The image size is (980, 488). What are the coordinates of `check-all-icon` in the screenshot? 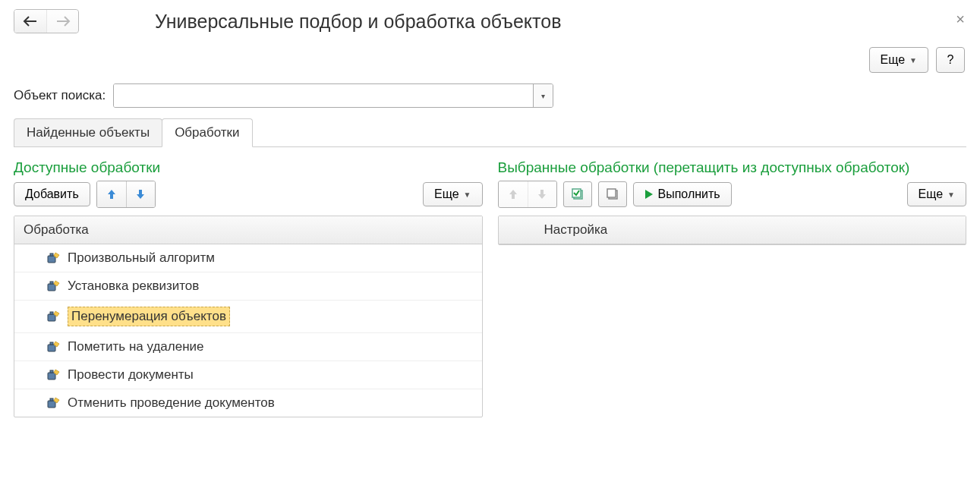 It's located at (578, 194).